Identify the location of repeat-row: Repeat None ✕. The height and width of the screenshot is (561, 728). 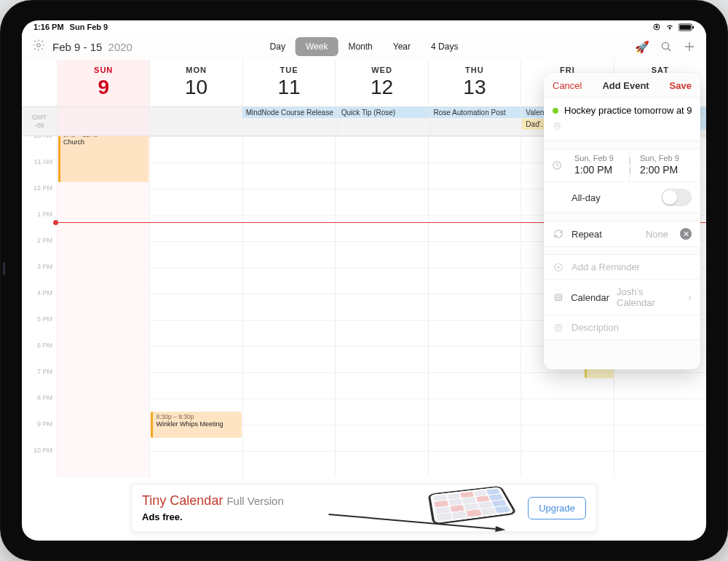
(622, 234).